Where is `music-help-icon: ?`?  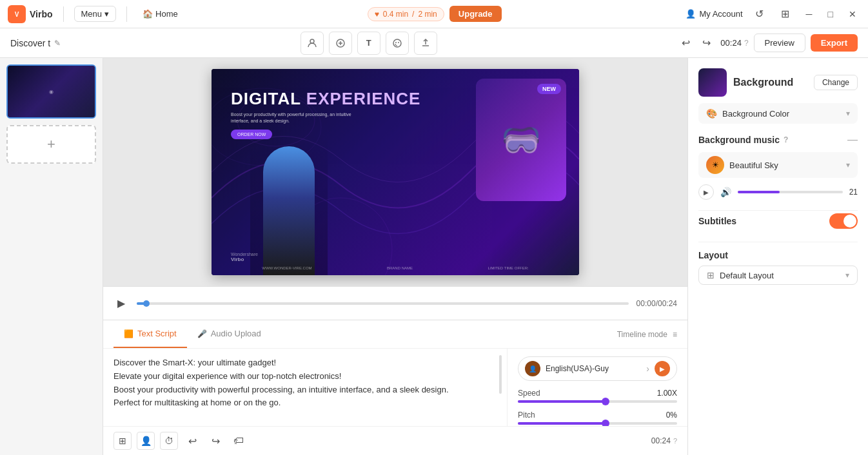 music-help-icon: ? is located at coordinates (785, 140).